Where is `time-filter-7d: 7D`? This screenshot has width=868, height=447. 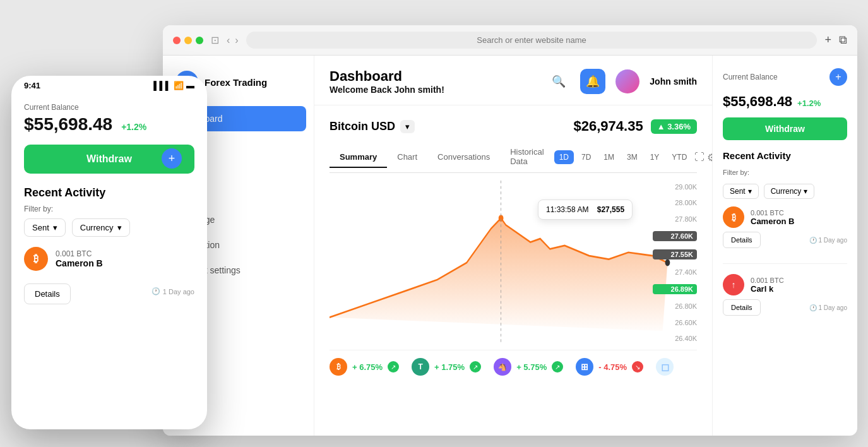 time-filter-7d: 7D is located at coordinates (586, 157).